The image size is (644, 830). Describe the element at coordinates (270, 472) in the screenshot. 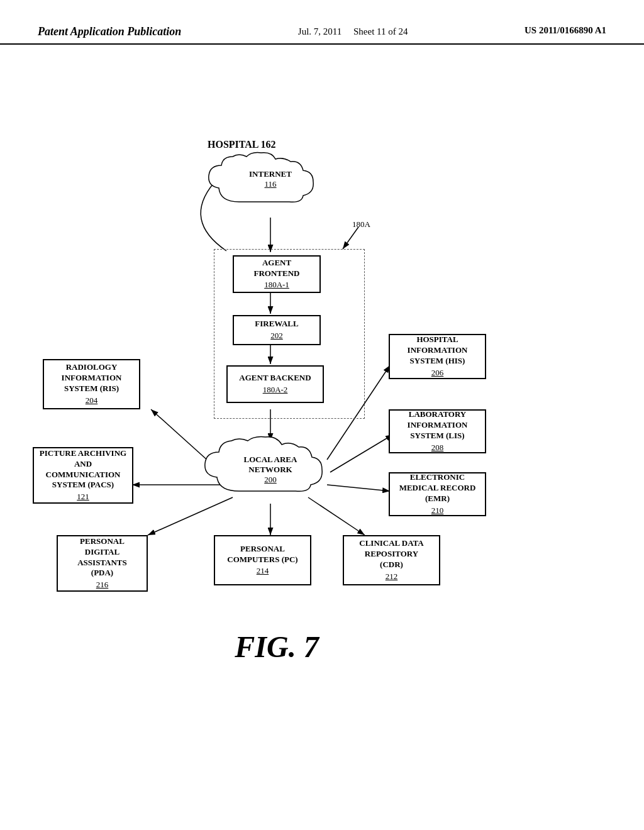

I see `lan-cloud: LOCAL AREANETWORK 200` at that location.